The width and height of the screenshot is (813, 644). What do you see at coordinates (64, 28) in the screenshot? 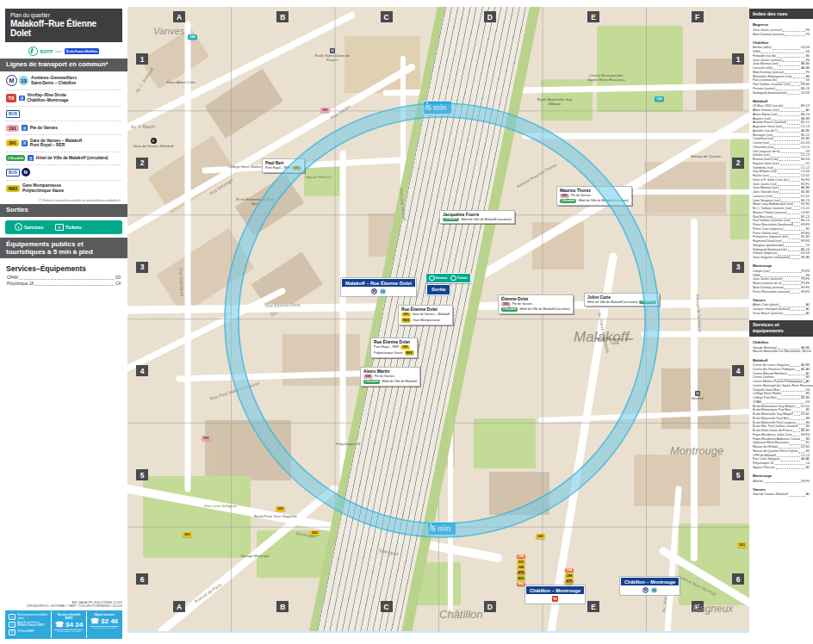
I see `page-title: Malakoff–Rue Étienne Dolet` at bounding box center [64, 28].